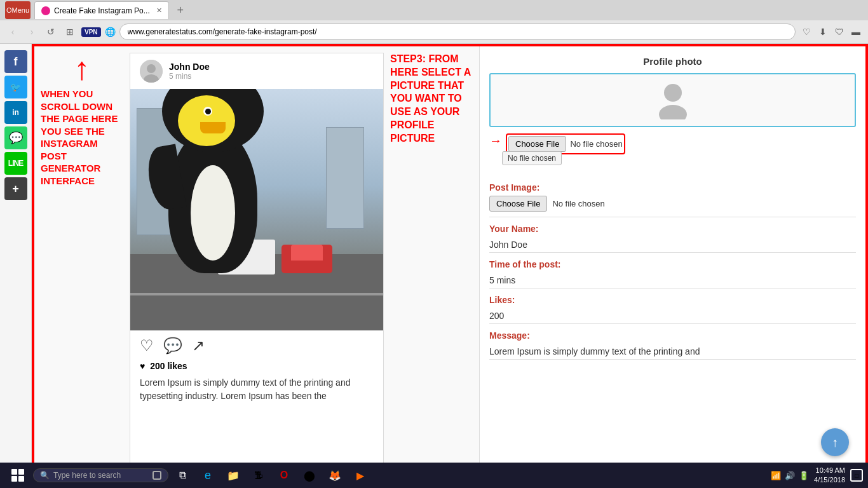  Describe the element at coordinates (596, 144) in the screenshot. I see `profile-file-chosen-text: No file chosen` at that location.